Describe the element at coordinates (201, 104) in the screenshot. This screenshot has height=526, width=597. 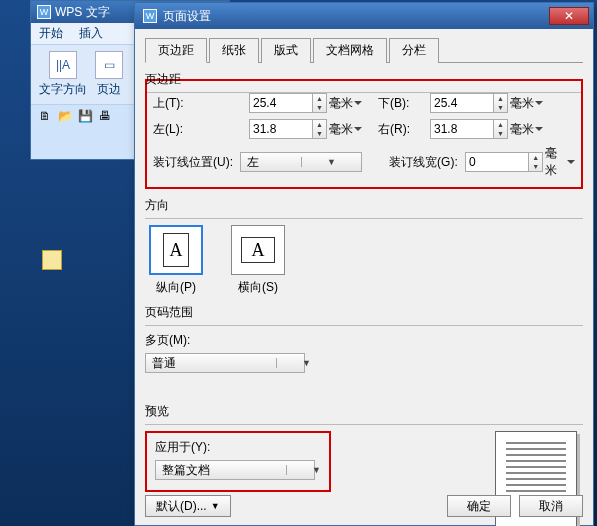
I see `label-top: 上(T):` at that location.